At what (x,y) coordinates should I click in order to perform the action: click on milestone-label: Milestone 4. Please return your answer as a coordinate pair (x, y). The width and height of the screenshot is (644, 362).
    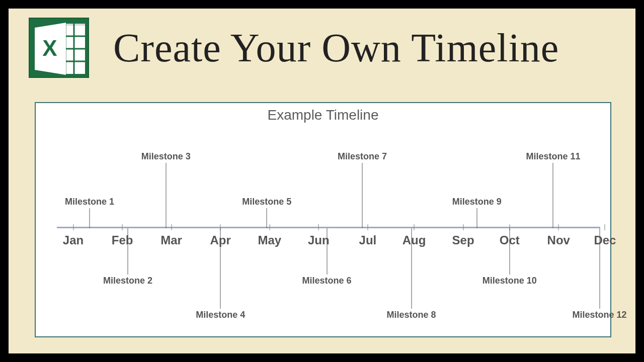
    Looking at the image, I should click on (220, 315).